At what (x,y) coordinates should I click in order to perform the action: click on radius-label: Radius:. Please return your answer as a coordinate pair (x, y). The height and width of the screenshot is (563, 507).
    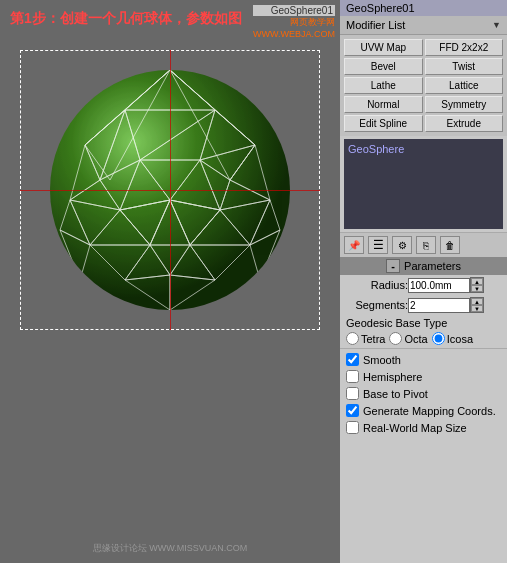
    Looking at the image, I should click on (377, 285).